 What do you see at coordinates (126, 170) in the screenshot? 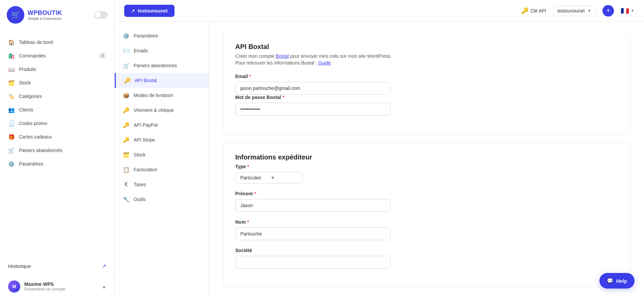
I see `facturation-settings-icon: 📋` at bounding box center [126, 170].